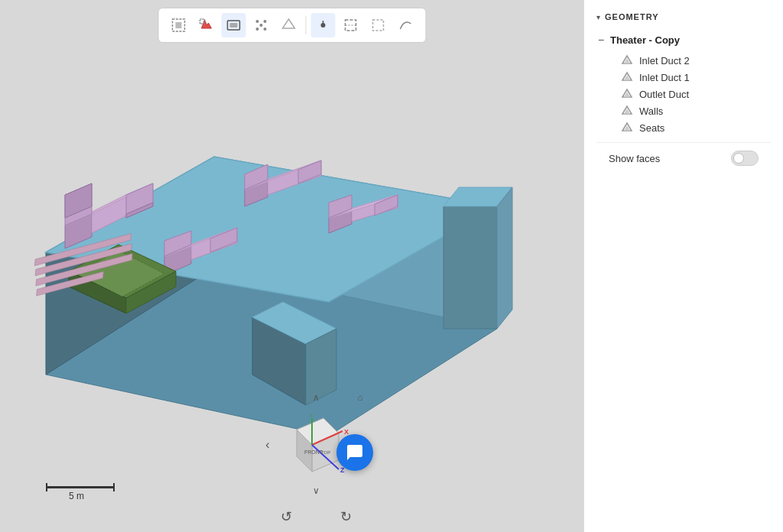  Describe the element at coordinates (632, 17) in the screenshot. I see `geometry-title: GEOMETRY` at that location.